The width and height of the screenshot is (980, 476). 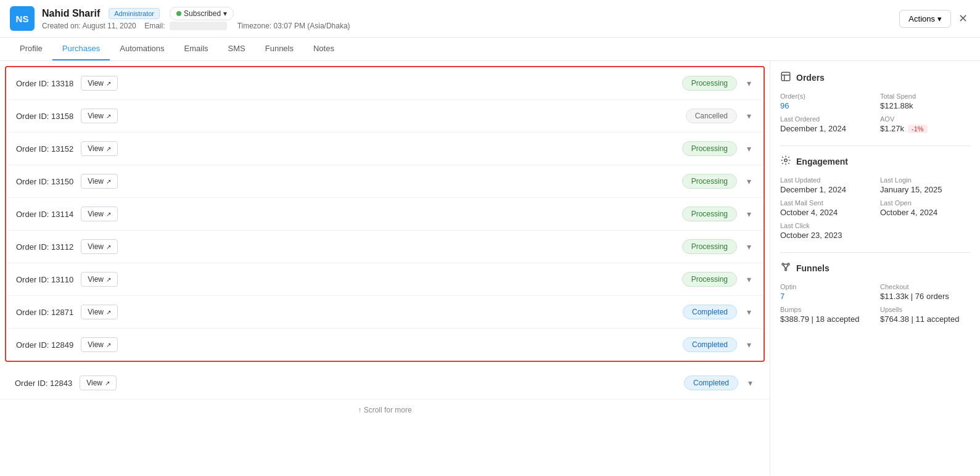 What do you see at coordinates (825, 190) in the screenshot?
I see `last-updated-value: December 1, 2024` at bounding box center [825, 190].